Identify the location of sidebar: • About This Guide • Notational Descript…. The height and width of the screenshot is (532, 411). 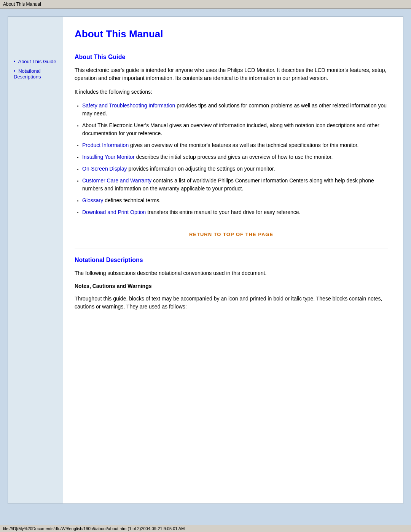
(36, 260).